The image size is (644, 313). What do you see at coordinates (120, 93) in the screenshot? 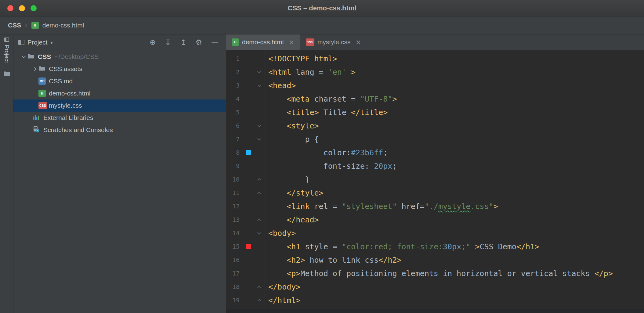
I see `tree-item: Hdemo-css.html` at bounding box center [120, 93].